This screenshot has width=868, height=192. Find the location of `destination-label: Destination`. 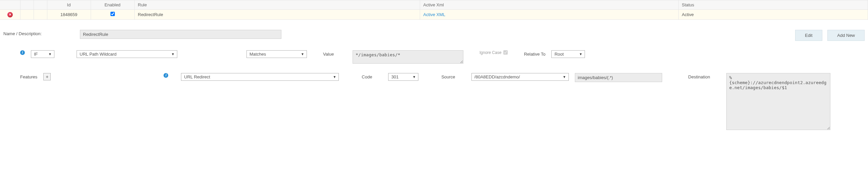

destination-label: Destination is located at coordinates (700, 76).